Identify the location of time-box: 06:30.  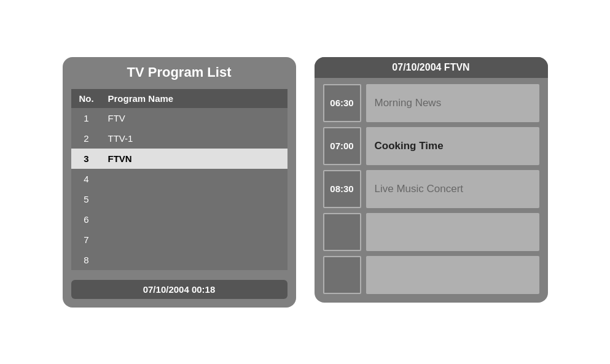
(342, 103).